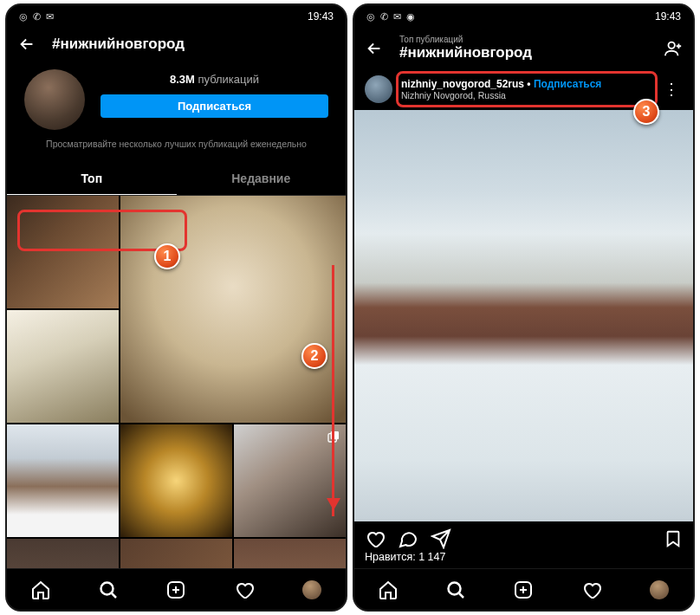 The image size is (700, 615). I want to click on follow-hint: Просматривайте несколько лучших публикац…, so click(177, 146).